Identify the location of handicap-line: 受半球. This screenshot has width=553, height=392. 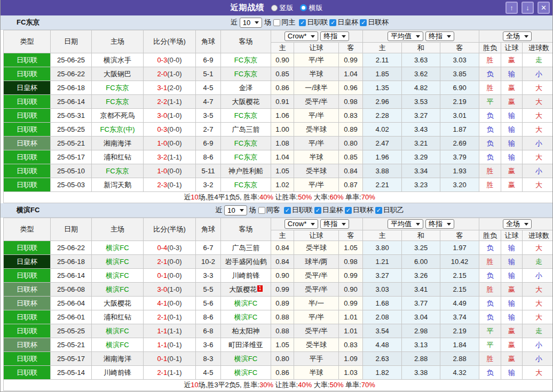
(317, 248).